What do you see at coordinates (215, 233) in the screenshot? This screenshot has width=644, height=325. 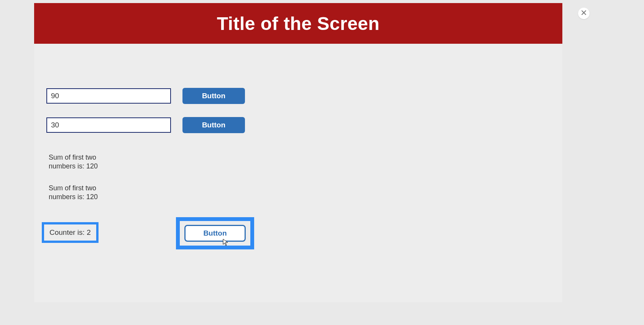 I see `framed-button-container: Button` at bounding box center [215, 233].